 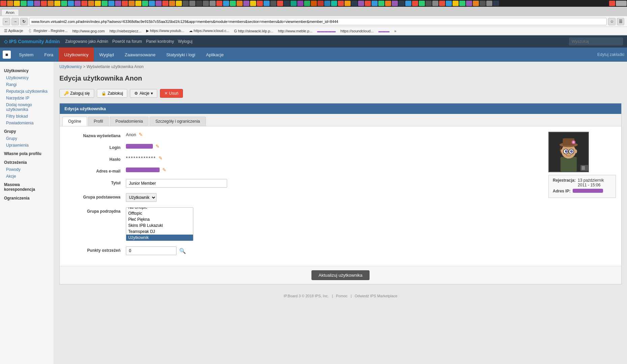 What do you see at coordinates (596, 41) in the screenshot?
I see `admin-search-input` at bounding box center [596, 41].